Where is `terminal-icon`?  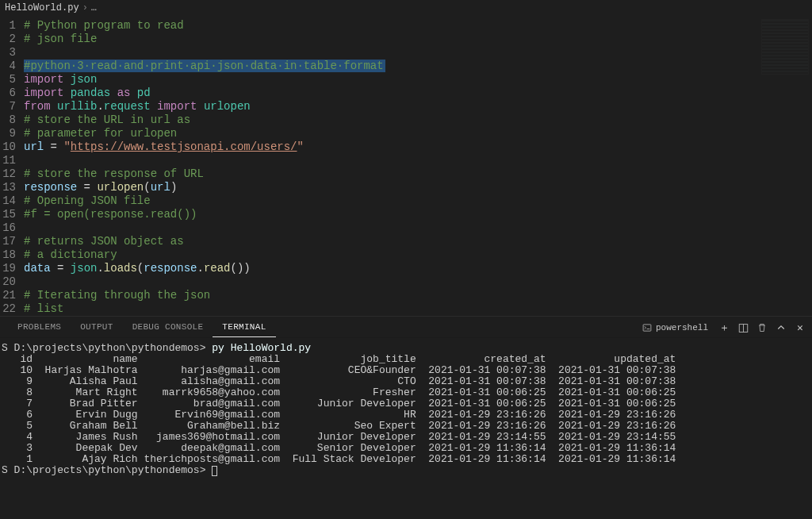 terminal-icon is located at coordinates (647, 328).